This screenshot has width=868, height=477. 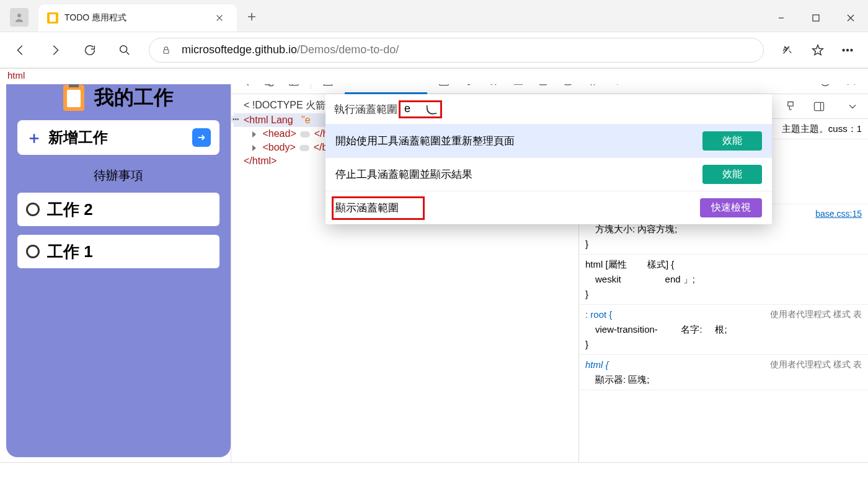 I want to click on task-item: 工作 2, so click(x=118, y=209).